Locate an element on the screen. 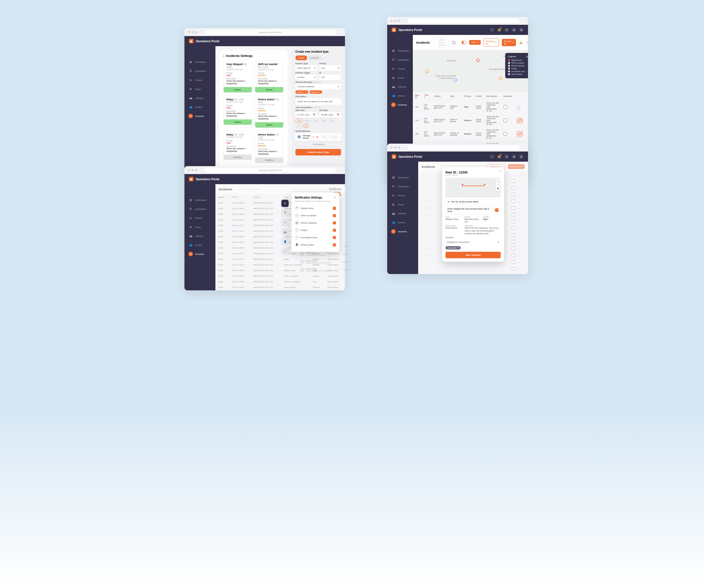  desc-input: Driver has not signed on for their shift is located at coordinates (318, 101).